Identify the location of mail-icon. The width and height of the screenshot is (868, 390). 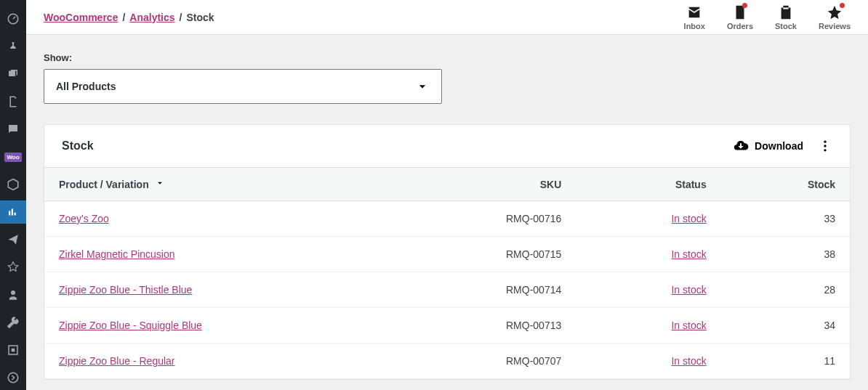
(694, 12).